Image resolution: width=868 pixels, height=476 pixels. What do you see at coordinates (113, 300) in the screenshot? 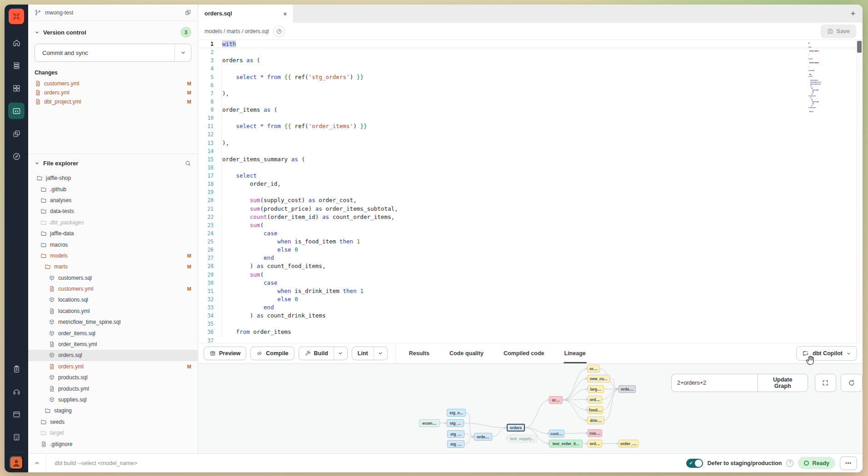
I see `tree-item-locations-sql: locations.sql` at bounding box center [113, 300].